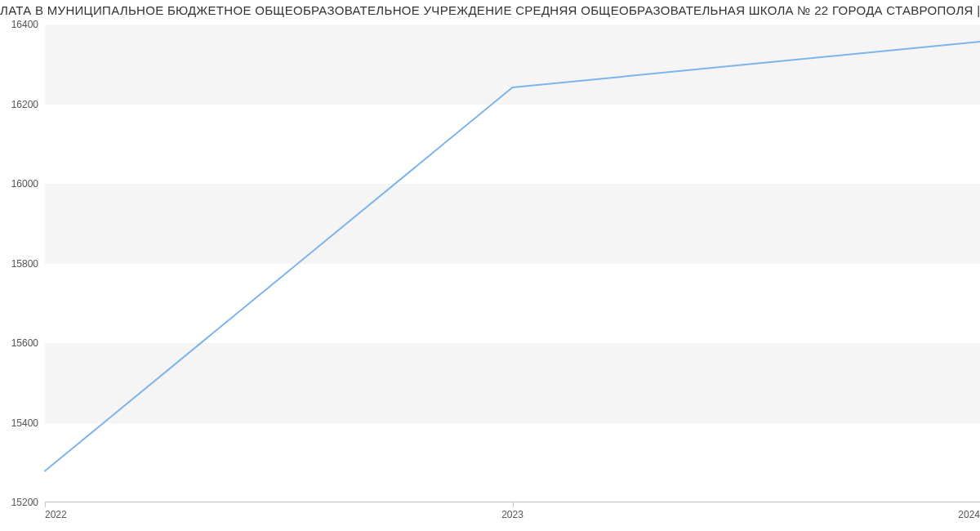 The height and width of the screenshot is (531, 980). Describe the element at coordinates (24, 423) in the screenshot. I see `y-tick-label: 15400` at that location.